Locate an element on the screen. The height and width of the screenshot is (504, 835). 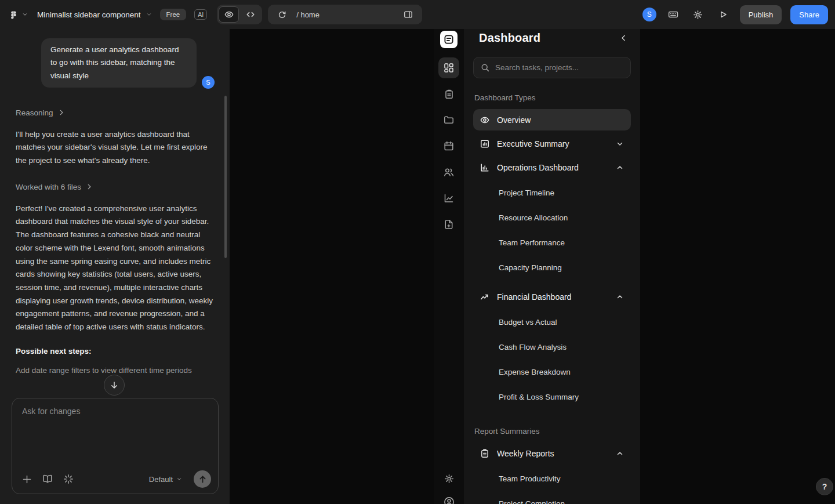
eye-icon is located at coordinates (485, 120).